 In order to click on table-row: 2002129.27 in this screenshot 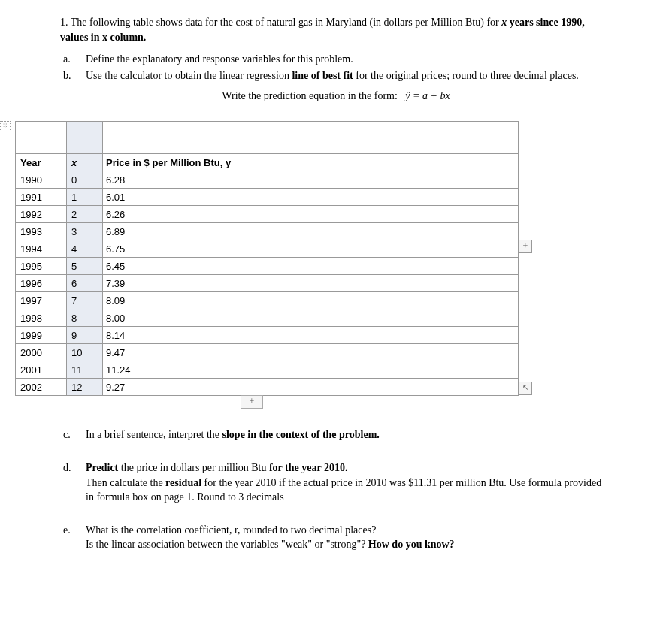, I will do `click(268, 388)`.